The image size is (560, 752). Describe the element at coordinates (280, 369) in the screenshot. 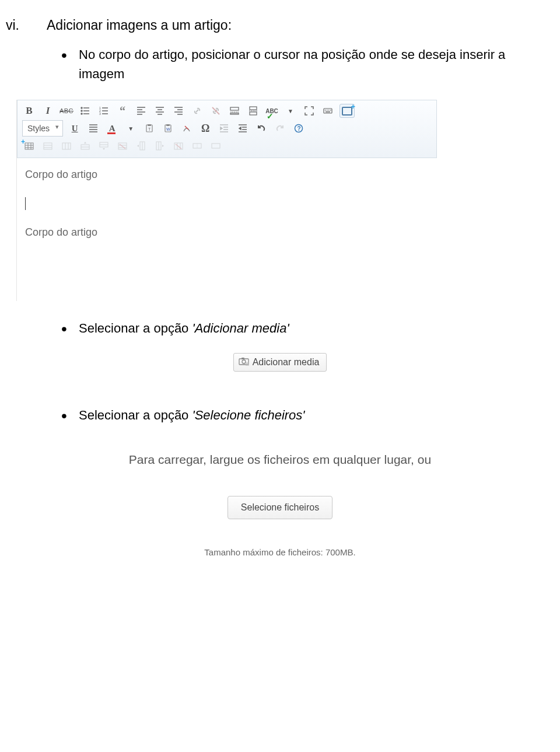

I see `add-media-figure: Adicionar media` at that location.